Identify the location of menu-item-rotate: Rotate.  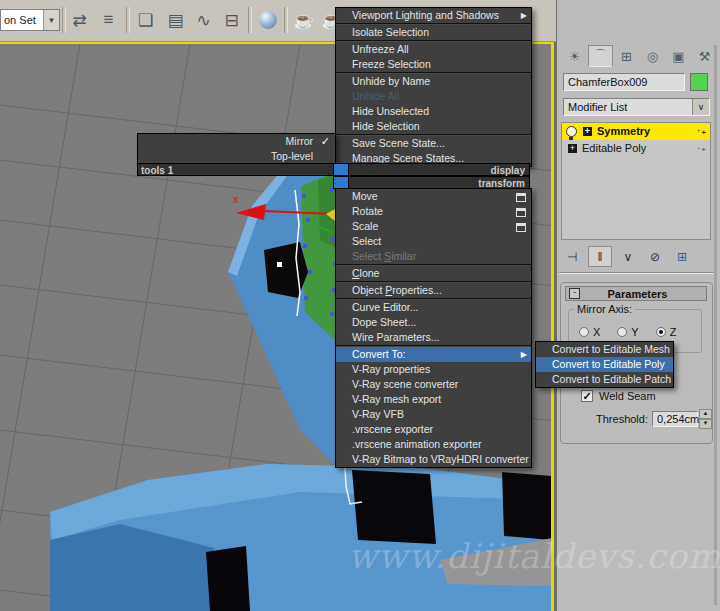
(434, 212).